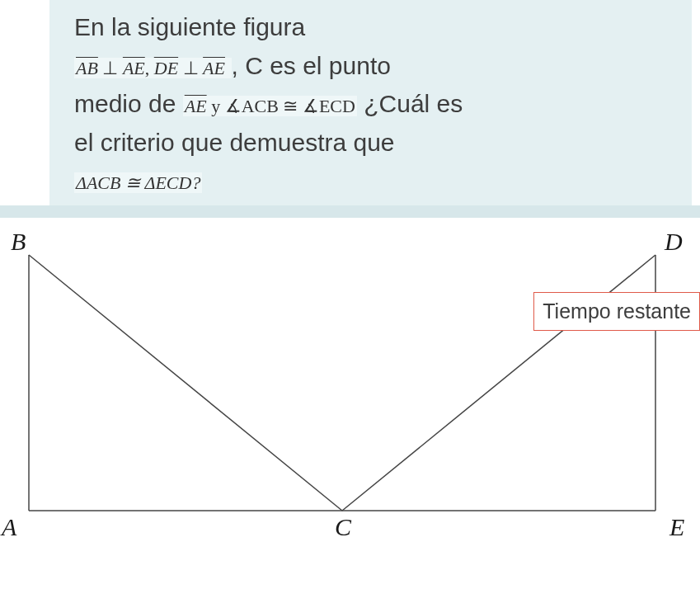 This screenshot has height=608, width=700. What do you see at coordinates (312, 66) in the screenshot?
I see `question-line-2-tail: , C es el punto` at bounding box center [312, 66].